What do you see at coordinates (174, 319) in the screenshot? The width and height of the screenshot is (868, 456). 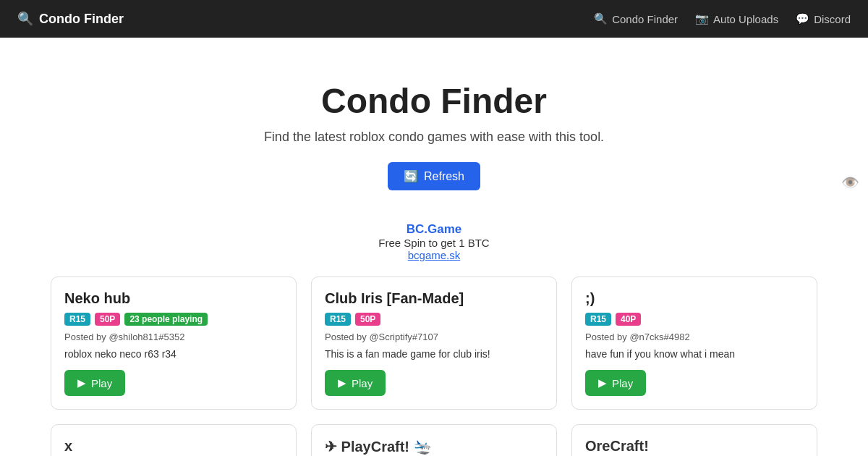 I see `badges-1: R15 50P 23 people playing` at bounding box center [174, 319].